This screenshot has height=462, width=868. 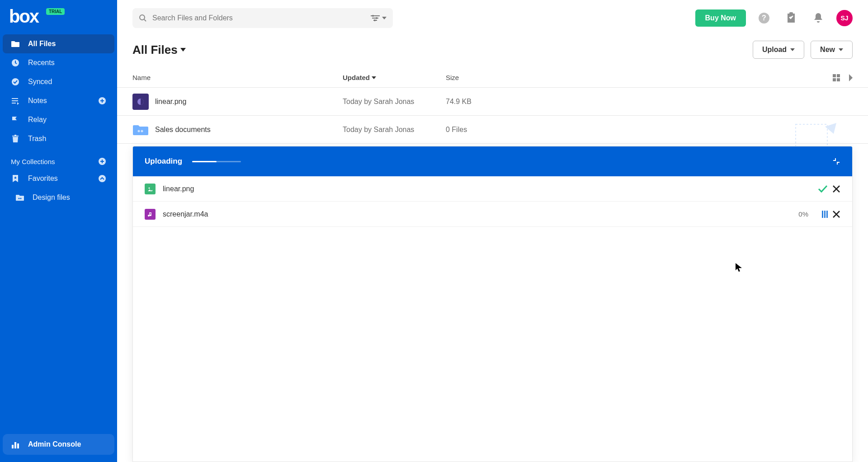 I want to click on column-updated-label: Updated, so click(x=356, y=78).